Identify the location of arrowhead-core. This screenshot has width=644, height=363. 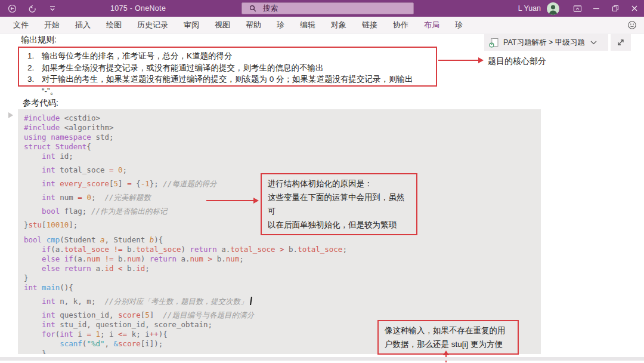
(481, 60).